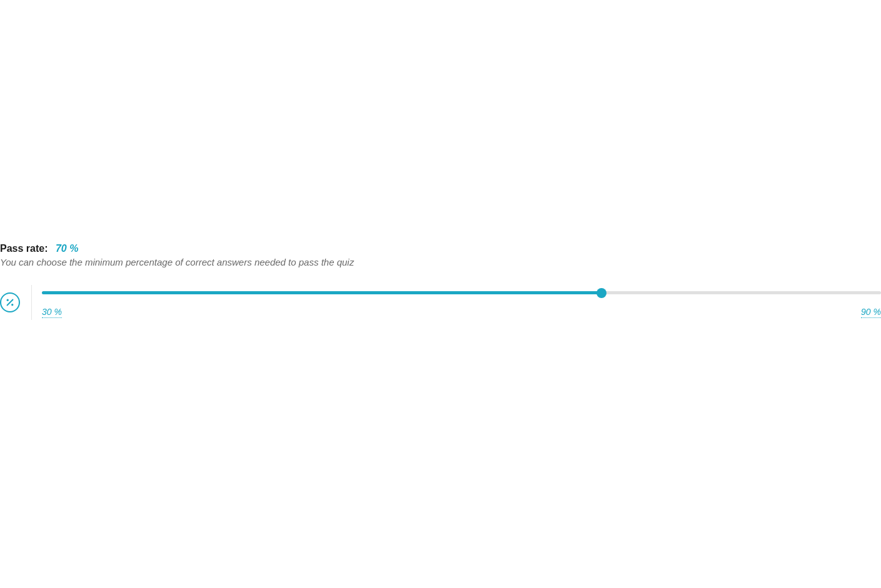 The image size is (881, 588). Describe the element at coordinates (321, 292) in the screenshot. I see `slider-track-fill` at that location.